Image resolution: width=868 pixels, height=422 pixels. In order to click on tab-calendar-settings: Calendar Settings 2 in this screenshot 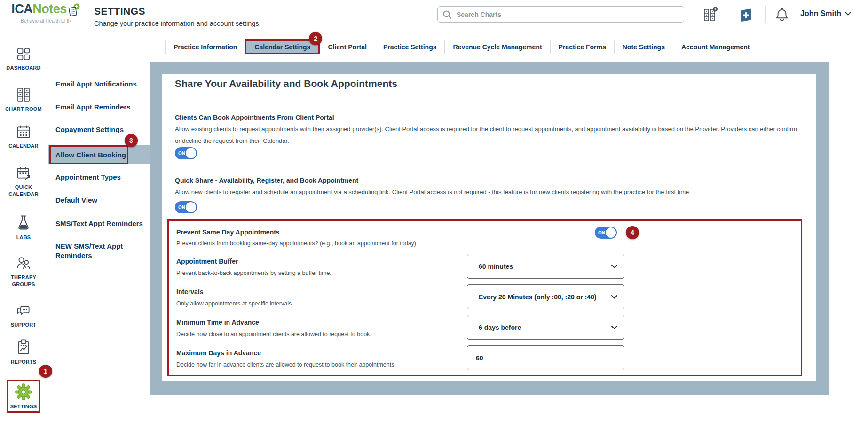, I will do `click(282, 47)`.